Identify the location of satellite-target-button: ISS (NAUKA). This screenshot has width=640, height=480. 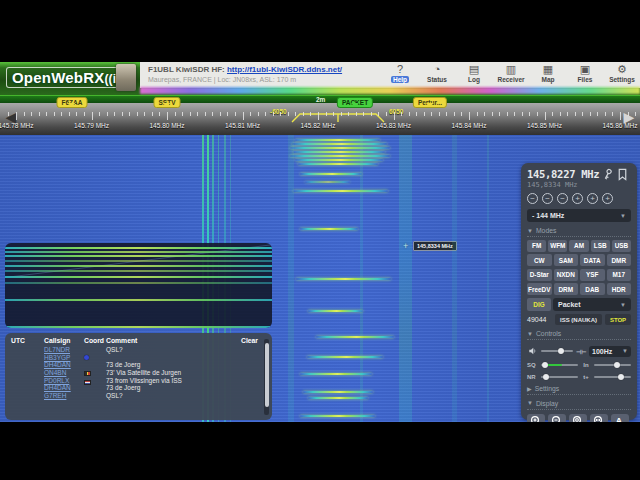
(578, 320).